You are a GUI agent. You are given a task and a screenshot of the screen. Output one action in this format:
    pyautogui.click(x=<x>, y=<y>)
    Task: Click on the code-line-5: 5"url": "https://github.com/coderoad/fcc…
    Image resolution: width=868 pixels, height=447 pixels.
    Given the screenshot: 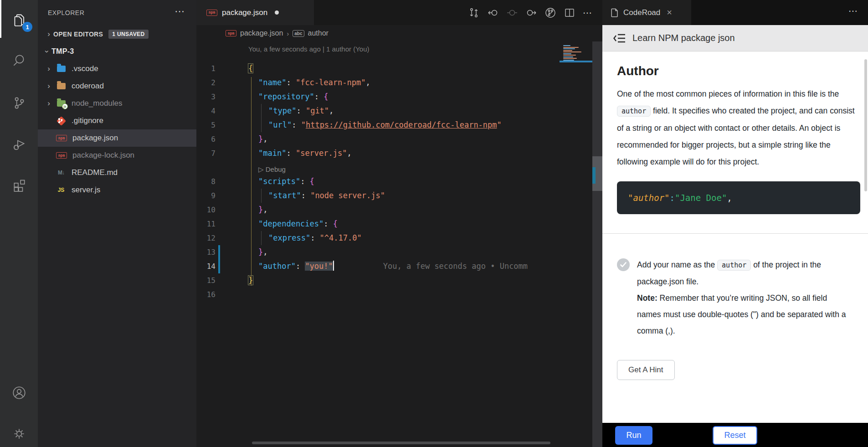 What is the action you would take?
    pyautogui.click(x=399, y=125)
    